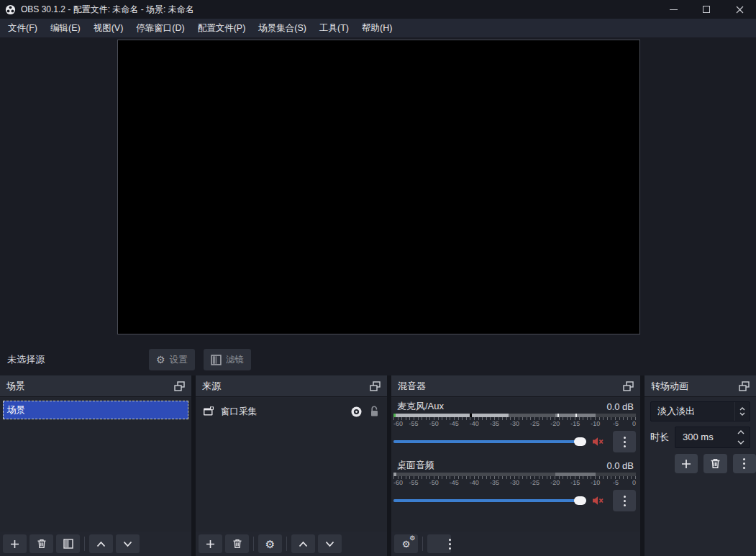  What do you see at coordinates (291, 411) in the screenshot?
I see `source-item: 窗口采集` at bounding box center [291, 411].